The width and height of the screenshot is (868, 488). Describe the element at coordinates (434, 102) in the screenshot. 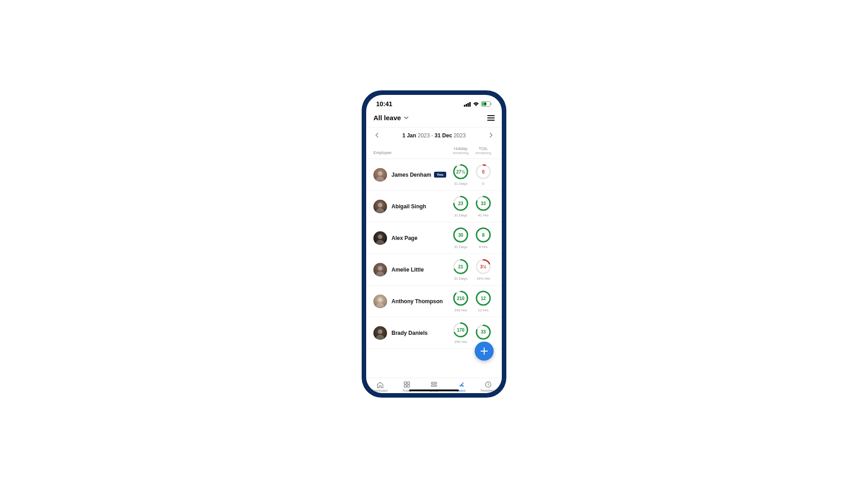

I see `status-bar: 10:41` at that location.